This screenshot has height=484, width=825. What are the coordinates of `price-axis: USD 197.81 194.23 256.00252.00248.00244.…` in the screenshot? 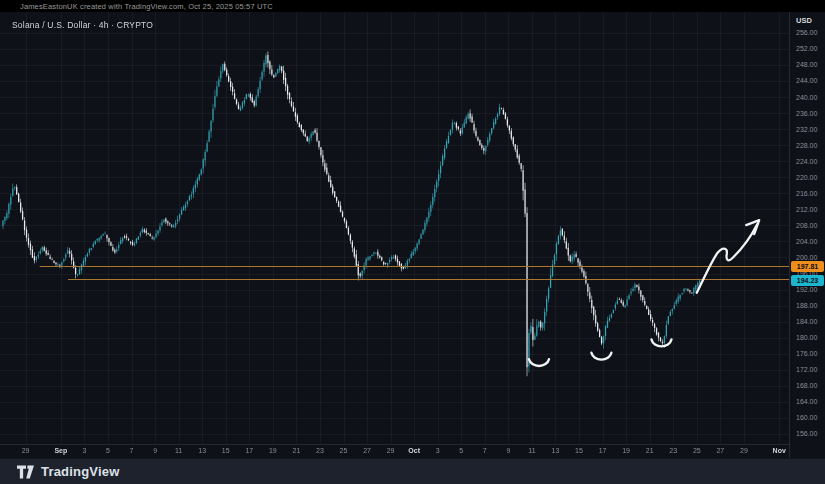 It's located at (807, 235).